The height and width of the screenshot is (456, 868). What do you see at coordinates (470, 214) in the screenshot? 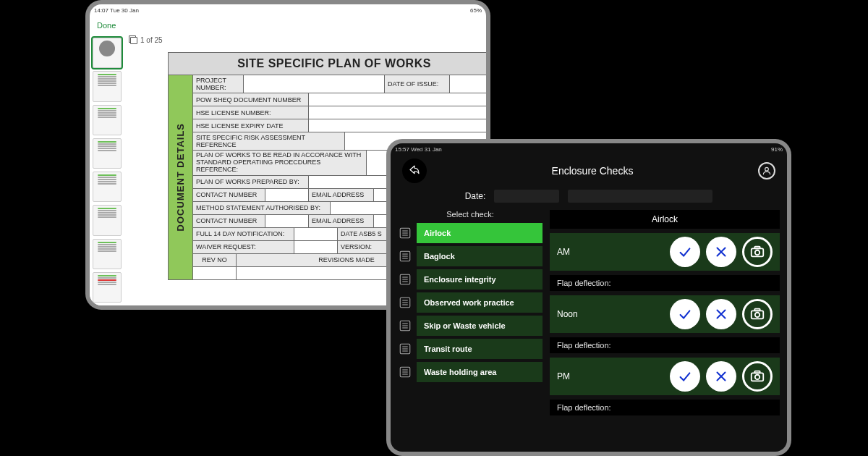
I see `select-check-label: Select check:` at bounding box center [470, 214].